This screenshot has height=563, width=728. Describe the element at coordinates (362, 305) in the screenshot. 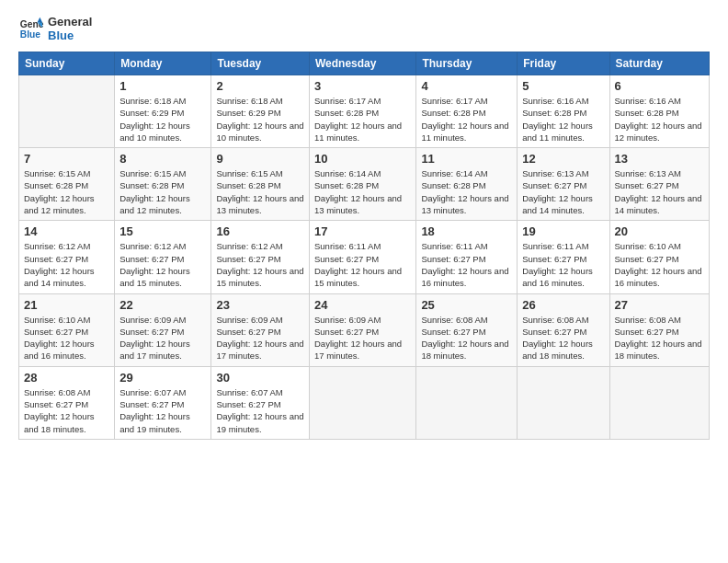

I see `day-number: 24` at that location.